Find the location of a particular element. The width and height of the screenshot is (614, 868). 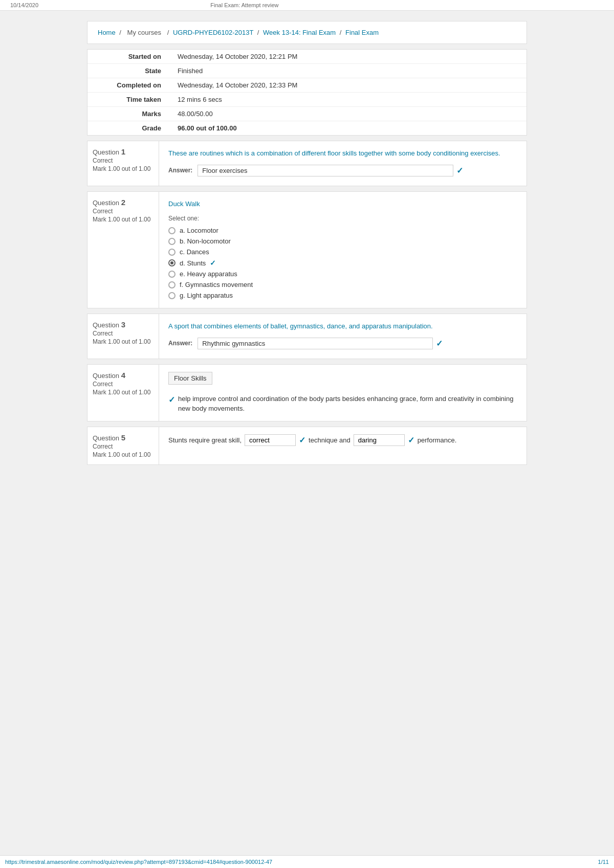

question-1-answer-input is located at coordinates (325, 171).